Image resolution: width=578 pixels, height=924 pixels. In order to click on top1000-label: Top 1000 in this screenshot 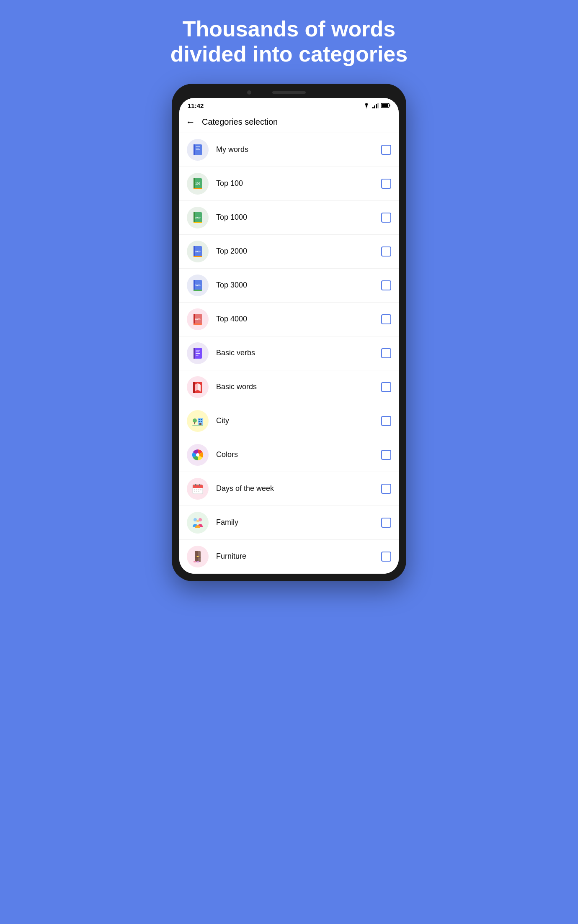, I will do `click(299, 218)`.